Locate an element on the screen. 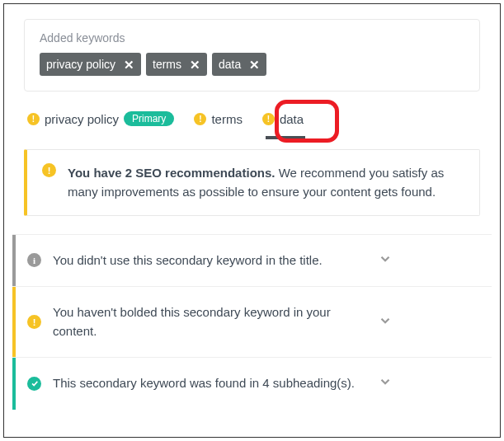  keyword-tabs: ! privacy policy Primary ! terms ! data is located at coordinates (252, 119).